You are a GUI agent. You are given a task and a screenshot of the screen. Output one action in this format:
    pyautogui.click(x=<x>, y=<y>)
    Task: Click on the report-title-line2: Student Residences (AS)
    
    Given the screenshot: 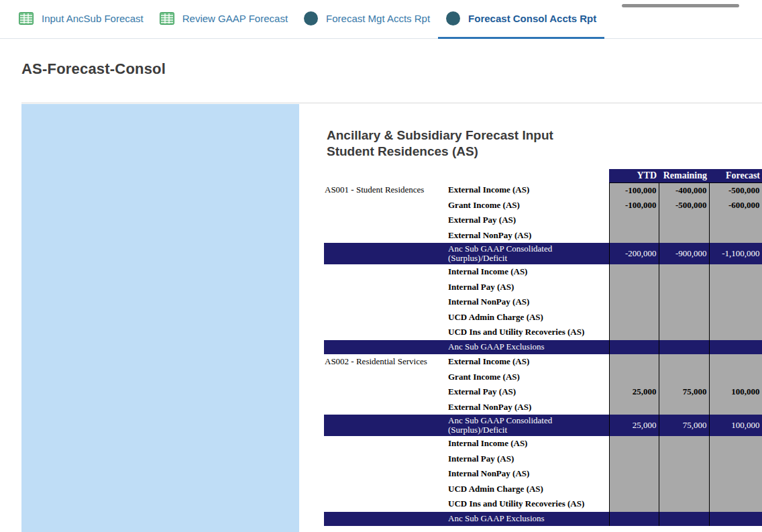 What is the action you would take?
    pyautogui.click(x=545, y=152)
    